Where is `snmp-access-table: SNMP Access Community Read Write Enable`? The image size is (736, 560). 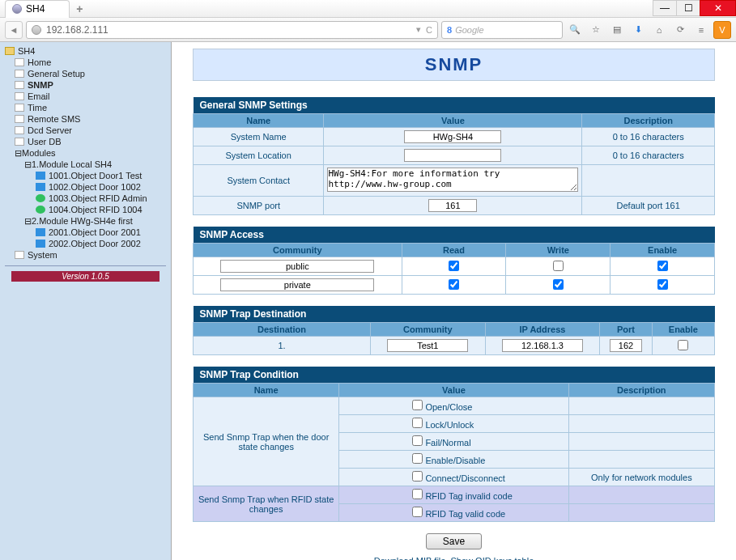 snmp-access-table: SNMP Access Community Read Write Enable is located at coordinates (453, 261).